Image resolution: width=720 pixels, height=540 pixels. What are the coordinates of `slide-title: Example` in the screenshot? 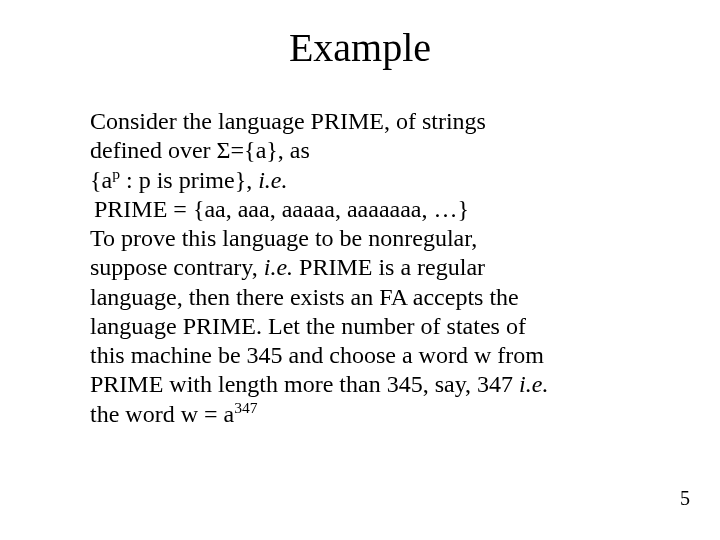 It's located at (360, 48).